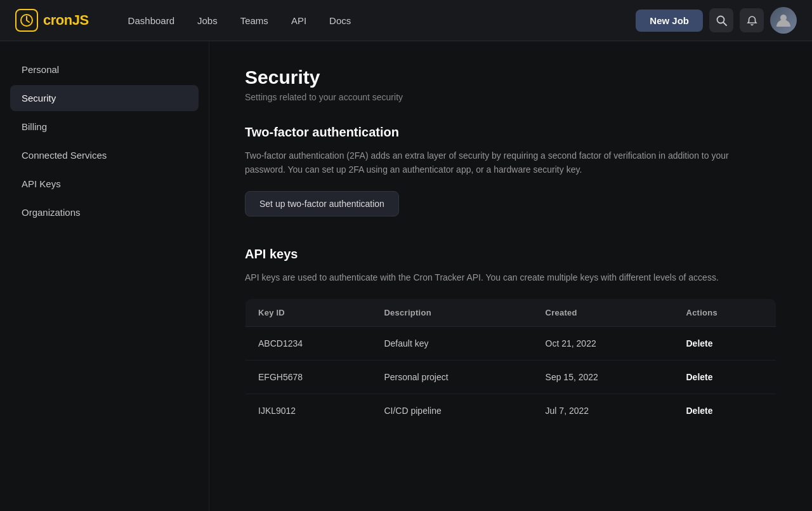 The image size is (812, 511). What do you see at coordinates (452, 411) in the screenshot?
I see `cell-description: CI/CD pipeline` at bounding box center [452, 411].